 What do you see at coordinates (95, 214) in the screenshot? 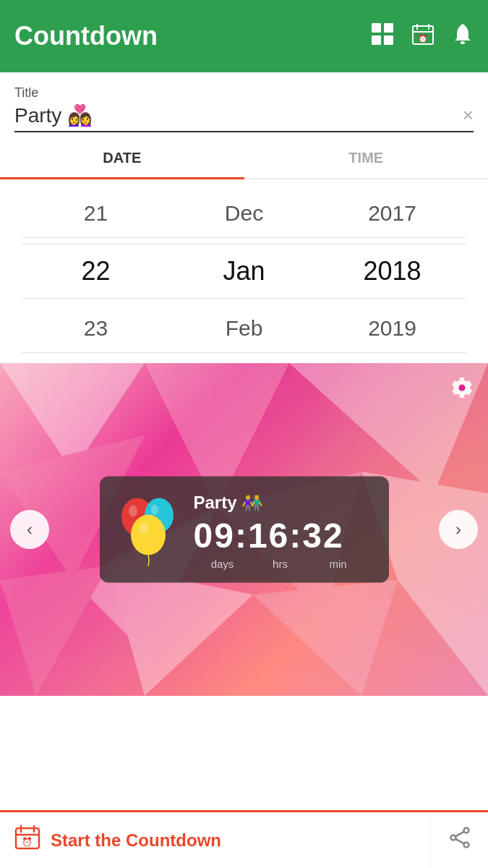
I see `picker-day-top: 21` at bounding box center [95, 214].